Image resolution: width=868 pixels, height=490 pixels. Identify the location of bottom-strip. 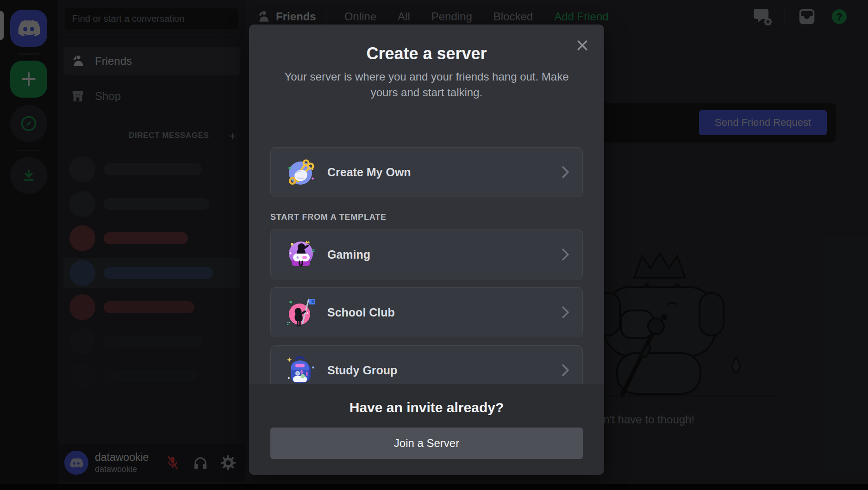
(434, 487).